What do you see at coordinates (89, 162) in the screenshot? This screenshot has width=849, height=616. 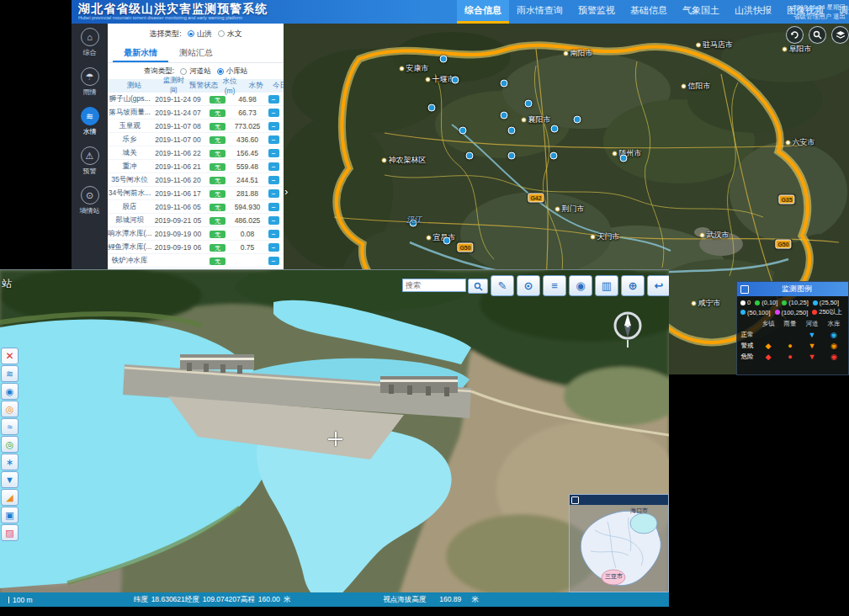 I see `sidebar-item: ⚠ 预警` at bounding box center [89, 162].